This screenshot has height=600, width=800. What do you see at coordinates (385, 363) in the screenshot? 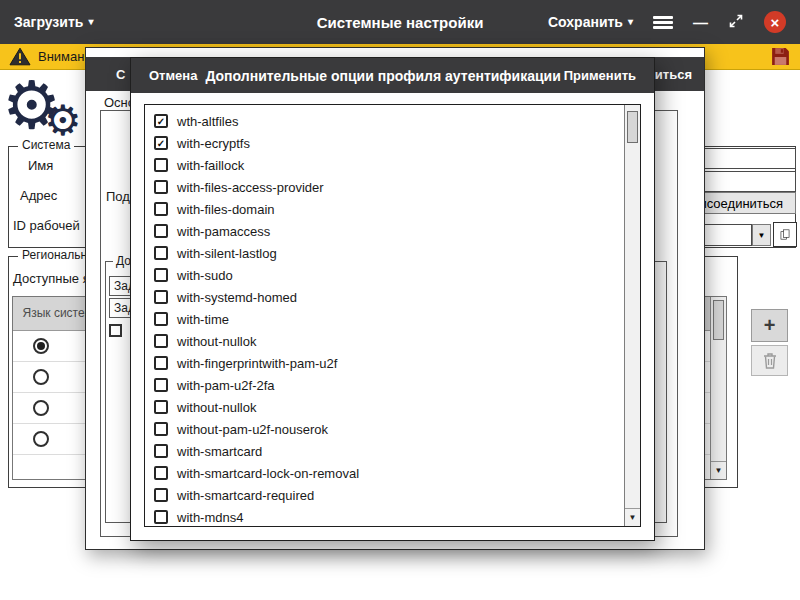
I see `option-row: with-fingerprintwith-pam-u2f` at bounding box center [385, 363].